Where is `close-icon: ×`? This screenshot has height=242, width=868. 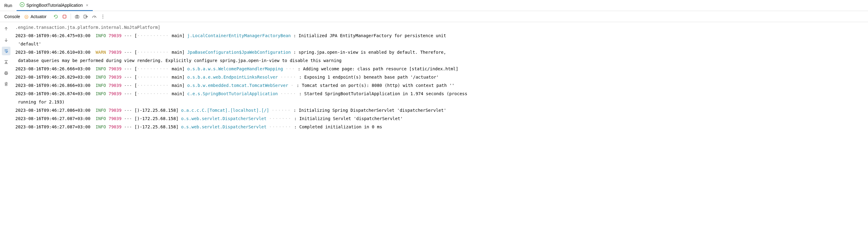
close-icon: × is located at coordinates (87, 5).